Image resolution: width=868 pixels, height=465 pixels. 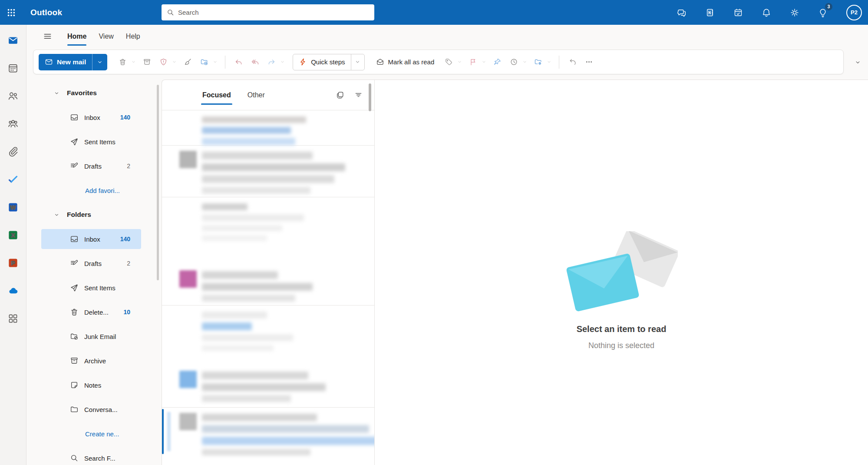 What do you see at coordinates (100, 62) in the screenshot?
I see `new-mail-dropdown-chevron-icon` at bounding box center [100, 62].